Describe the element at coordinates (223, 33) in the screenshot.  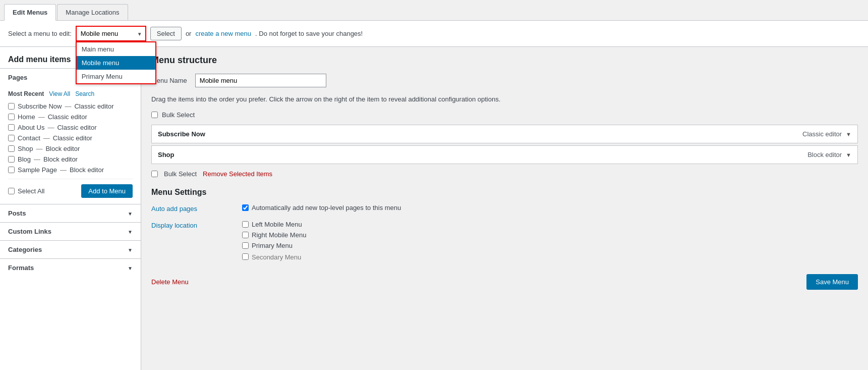
I see `create-new-menu-link: create a new menu` at that location.